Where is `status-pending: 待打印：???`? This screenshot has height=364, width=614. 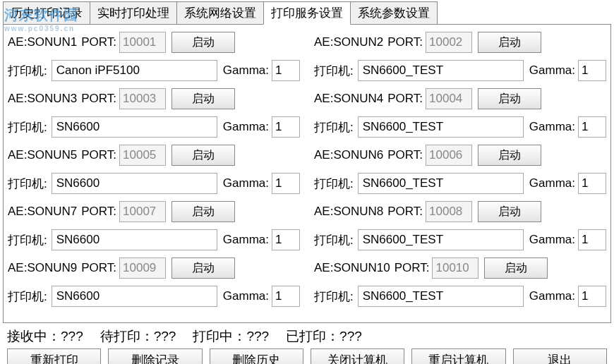 status-pending: 待打印：??? is located at coordinates (138, 336).